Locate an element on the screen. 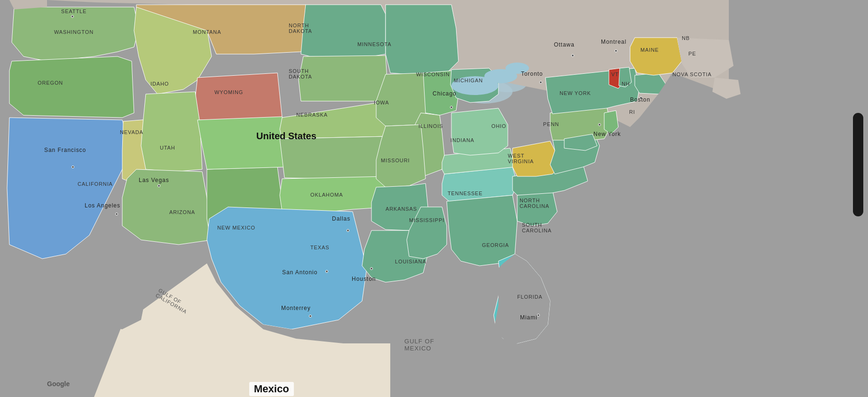  city-dot-montreal is located at coordinates (616, 51).